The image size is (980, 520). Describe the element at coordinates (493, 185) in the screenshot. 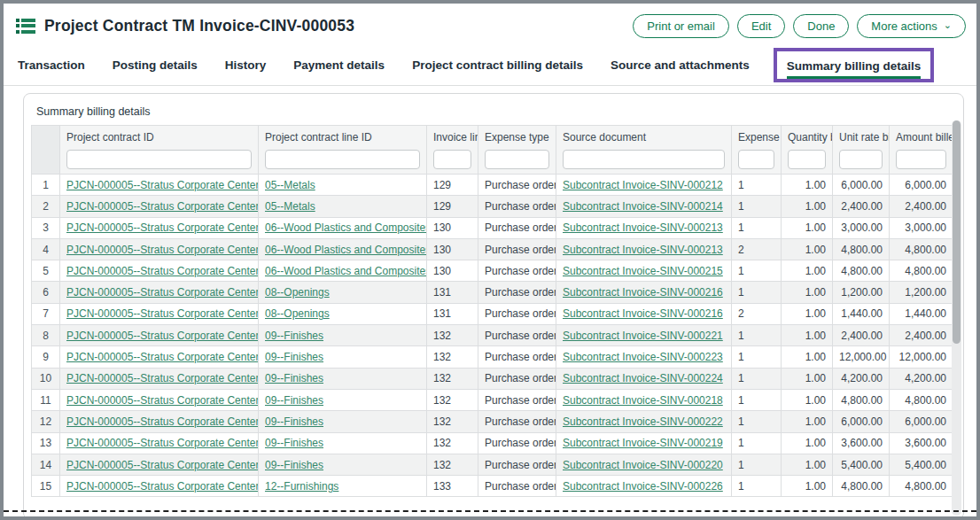

I see `table-row: 1PJCN-000005--Stratus Corporate Center05…` at that location.